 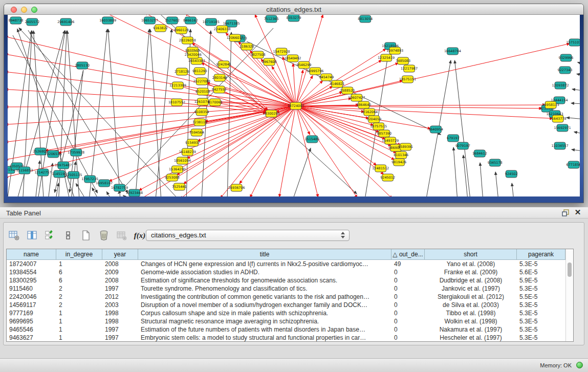 I want to click on graph-node-teal: 11034557, so click(x=560, y=146).